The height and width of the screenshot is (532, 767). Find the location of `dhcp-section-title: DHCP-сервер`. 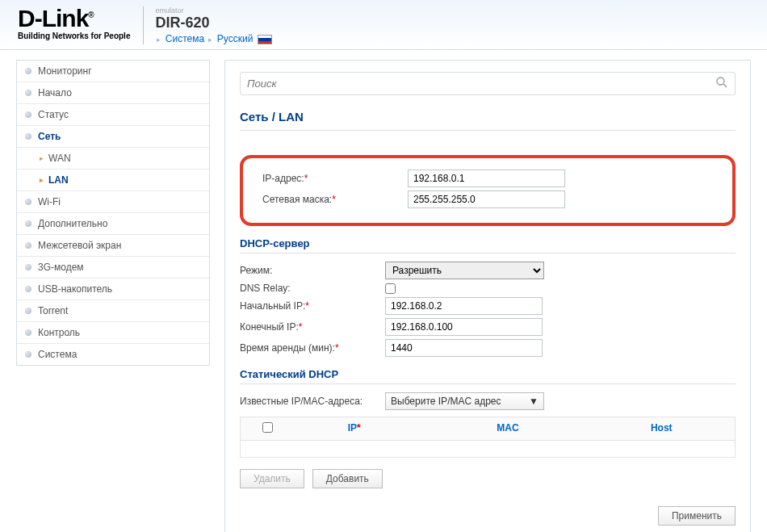

dhcp-section-title: DHCP-сервер is located at coordinates (488, 245).